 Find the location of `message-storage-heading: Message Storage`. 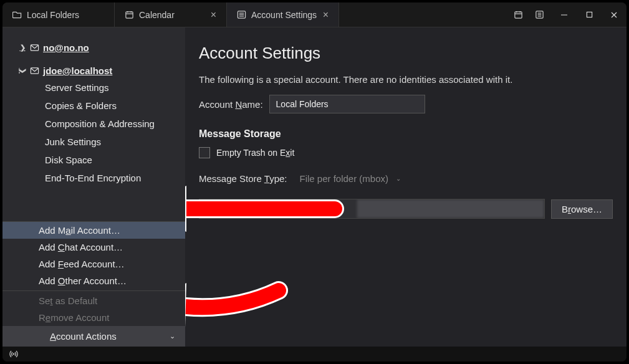

message-storage-heading: Message Storage is located at coordinates (406, 134).